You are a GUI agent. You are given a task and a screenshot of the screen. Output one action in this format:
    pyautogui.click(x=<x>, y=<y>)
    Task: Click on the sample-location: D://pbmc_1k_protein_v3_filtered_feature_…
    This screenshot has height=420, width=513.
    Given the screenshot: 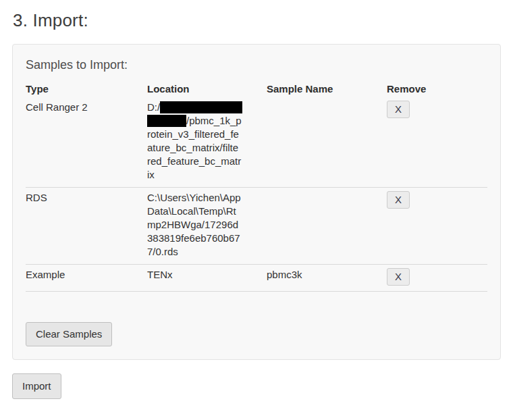 What is the action you would take?
    pyautogui.click(x=207, y=141)
    